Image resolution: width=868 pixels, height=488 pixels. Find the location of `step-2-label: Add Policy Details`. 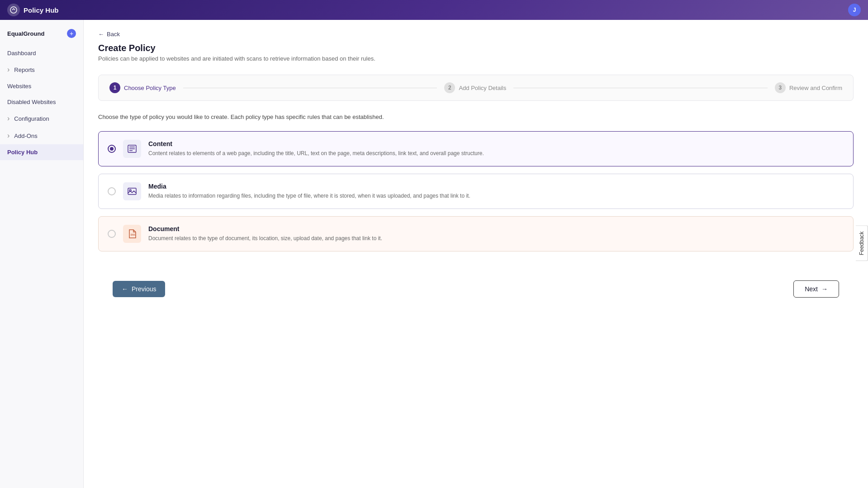

step-2-label: Add Policy Details is located at coordinates (482, 88).